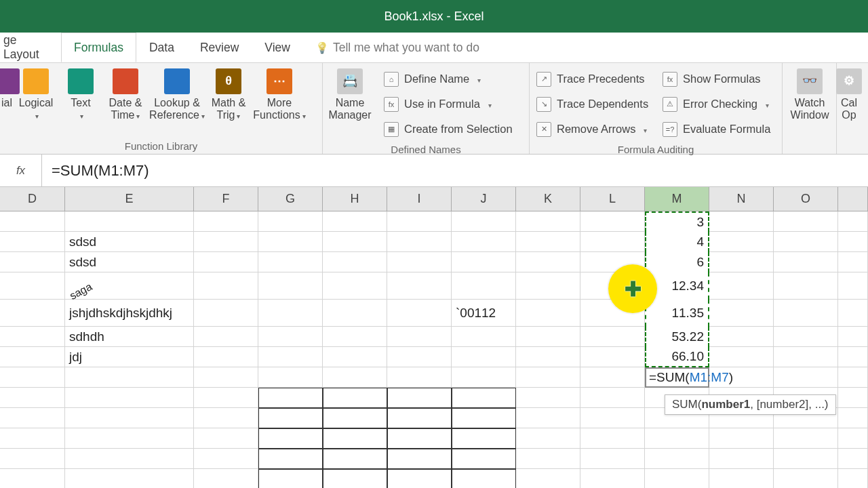 This screenshot has width=868, height=488. Describe the element at coordinates (742, 199) in the screenshot. I see `col-header-N: N` at that location.